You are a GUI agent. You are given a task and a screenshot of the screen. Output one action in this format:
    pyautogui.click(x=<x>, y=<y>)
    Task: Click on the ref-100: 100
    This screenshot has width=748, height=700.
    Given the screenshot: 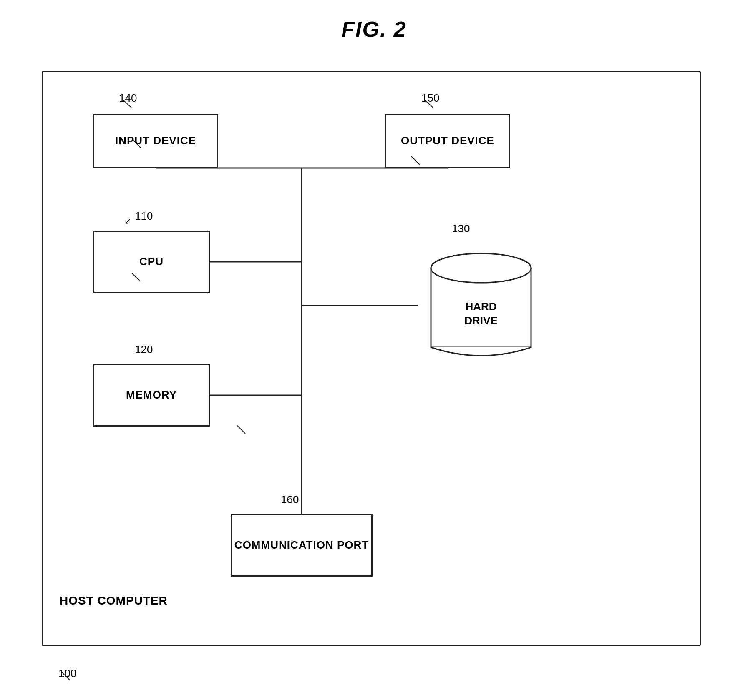 What is the action you would take?
    pyautogui.click(x=68, y=674)
    